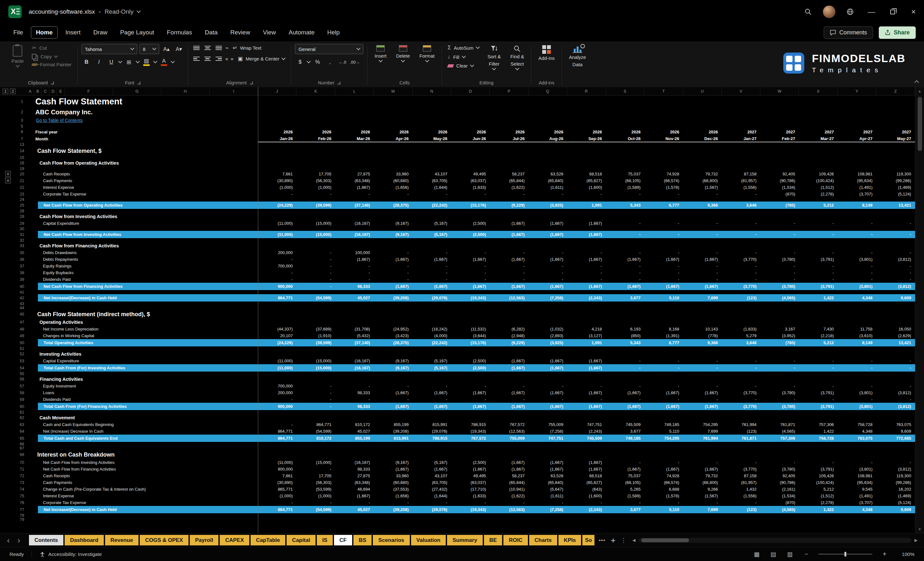 Image resolution: width=924 pixels, height=561 pixels. What do you see at coordinates (509, 431) in the screenshot?
I see `cell-value: (12,563)` at bounding box center [509, 431].